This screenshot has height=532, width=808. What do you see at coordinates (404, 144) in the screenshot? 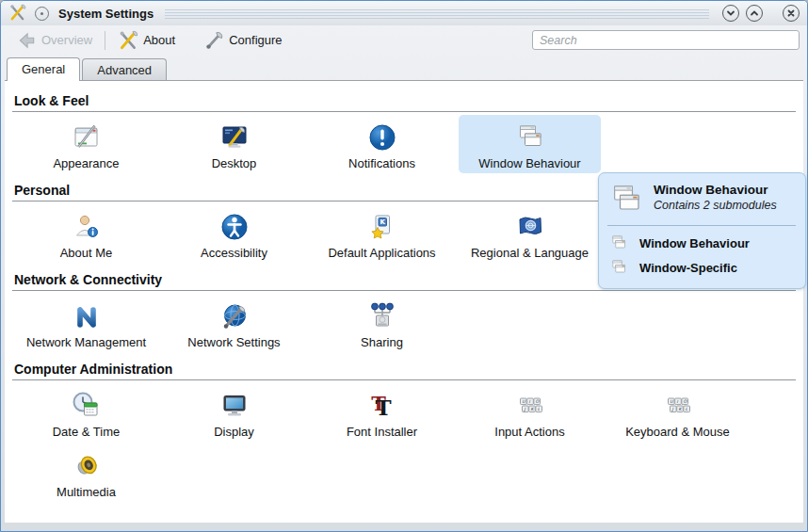
I see `module-grid: AppearanceDesktopNotificationsWindow Beh…` at bounding box center [404, 144].